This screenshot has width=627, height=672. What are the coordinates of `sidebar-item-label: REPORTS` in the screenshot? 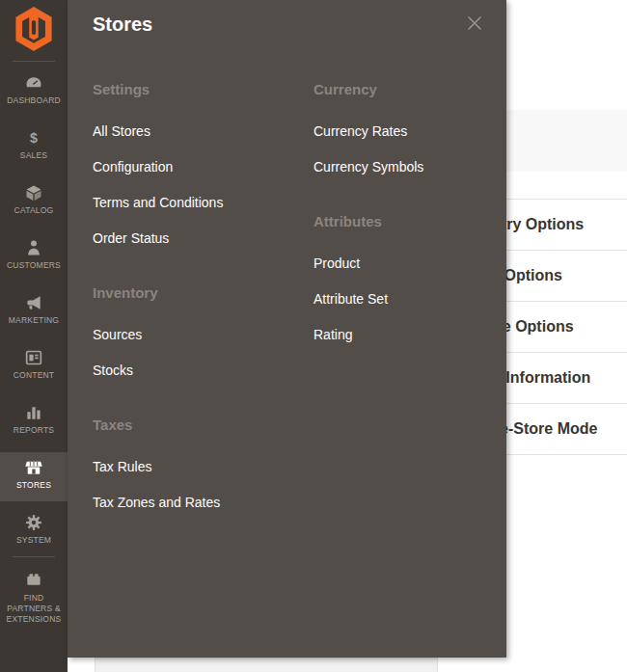 It's located at (34, 430).